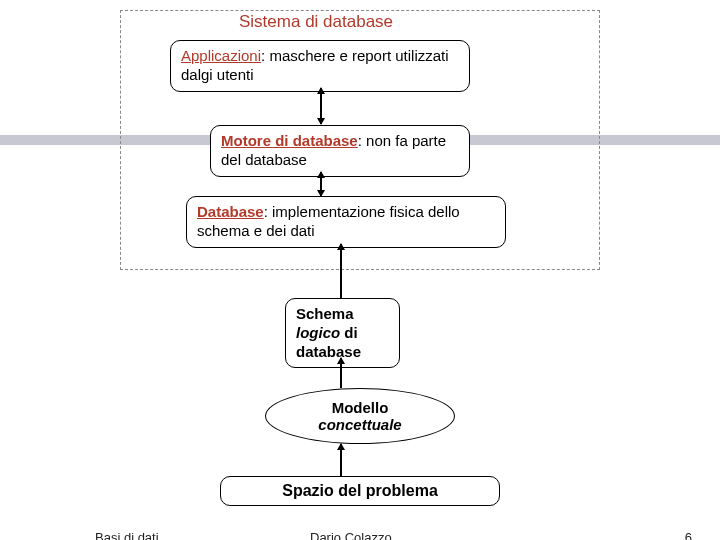 This screenshot has height=540, width=720. What do you see at coordinates (349, 332) in the screenshot?
I see `schema-line2-rest: di` at bounding box center [349, 332].